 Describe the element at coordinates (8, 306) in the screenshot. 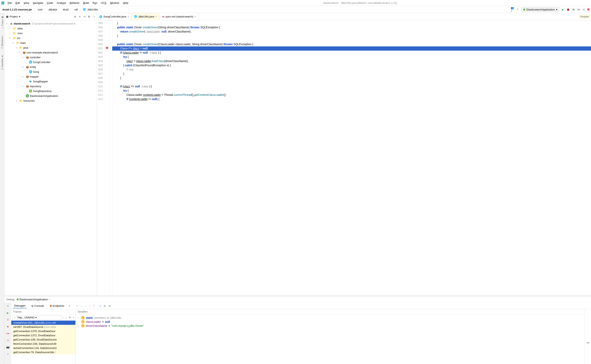

I see `rerun-button: ↻` at that location.